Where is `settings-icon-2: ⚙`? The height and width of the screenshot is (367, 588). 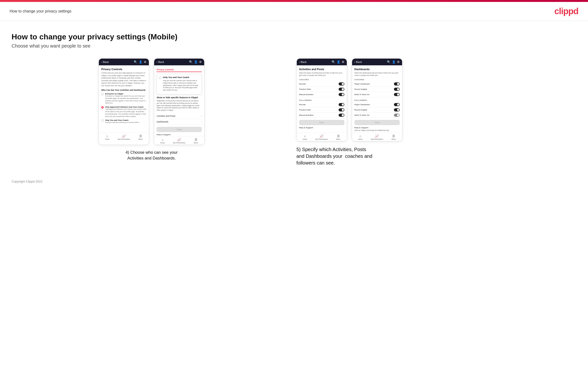 settings-icon-2: ⚙ is located at coordinates (200, 62).